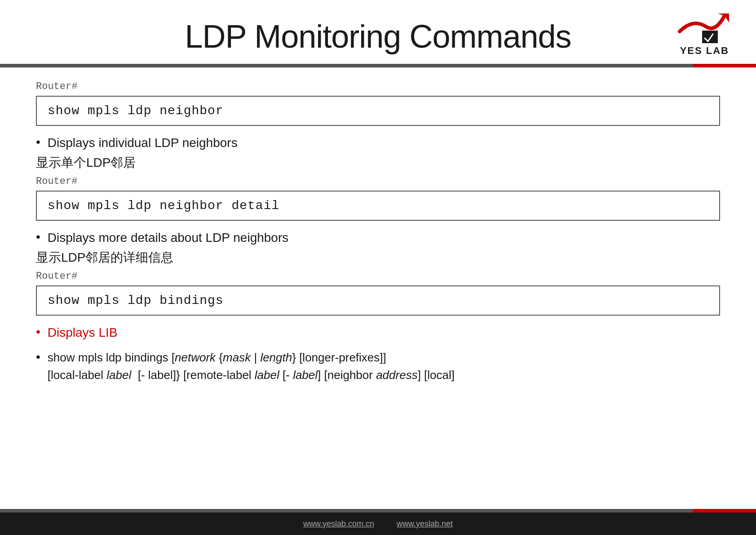 The width and height of the screenshot is (756, 535). I want to click on bullet-text-3: Displays LIB, so click(83, 333).